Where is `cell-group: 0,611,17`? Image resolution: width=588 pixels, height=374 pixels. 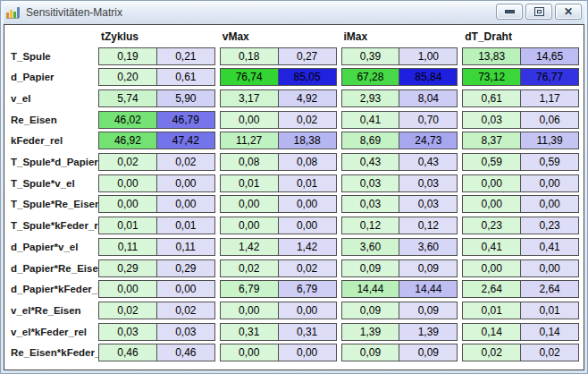 cell-group: 0,611,17 is located at coordinates (520, 98).